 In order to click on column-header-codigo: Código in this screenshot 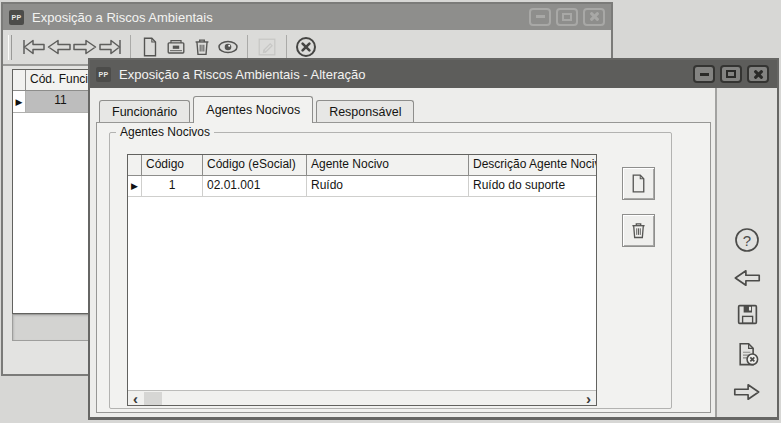, I will do `click(172, 166)`.